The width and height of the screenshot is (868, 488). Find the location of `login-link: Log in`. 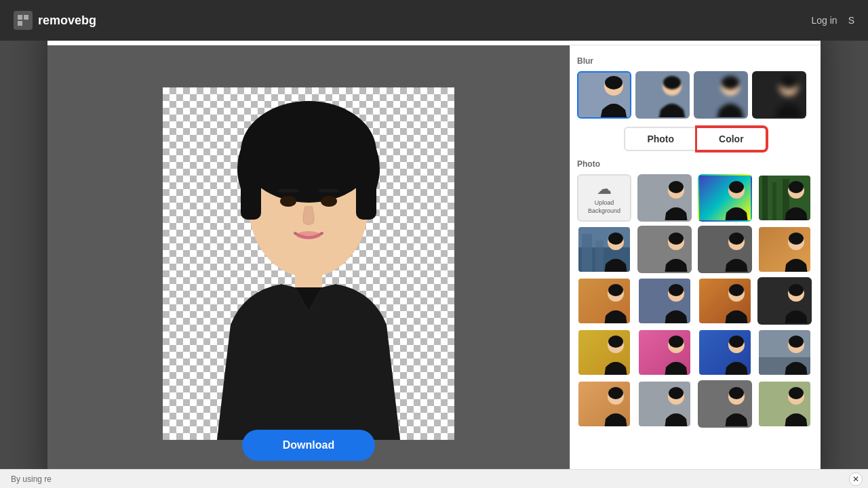

login-link: Log in is located at coordinates (825, 20).